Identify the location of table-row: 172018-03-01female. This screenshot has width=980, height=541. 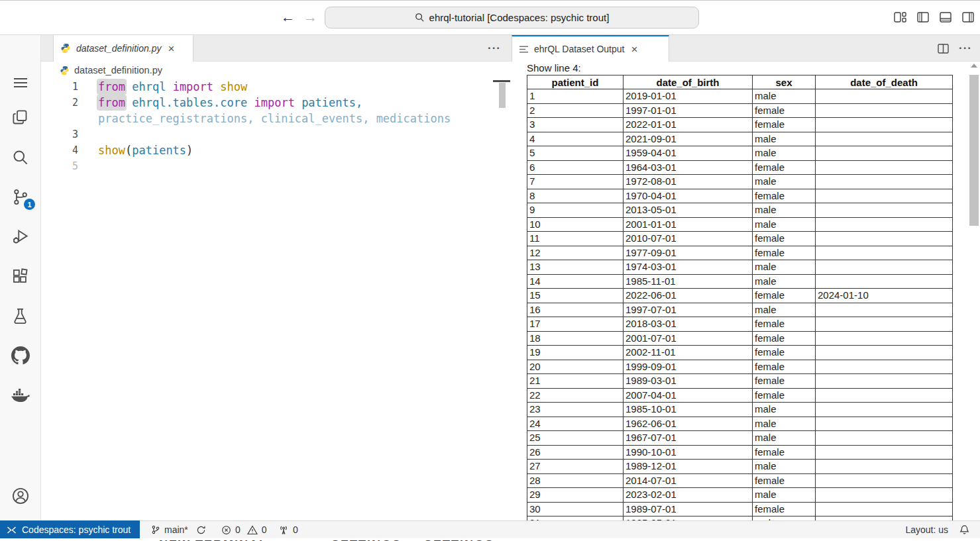
(740, 324).